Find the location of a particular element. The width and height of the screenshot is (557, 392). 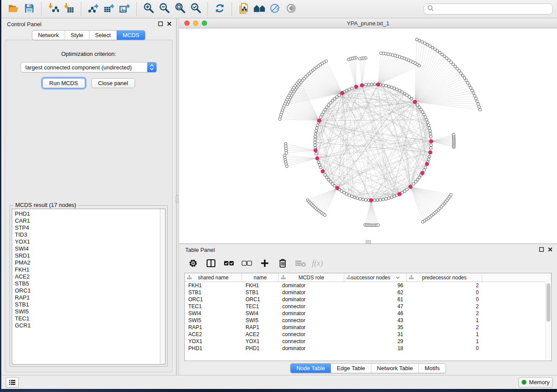

zoom-selected-button is located at coordinates (196, 9).